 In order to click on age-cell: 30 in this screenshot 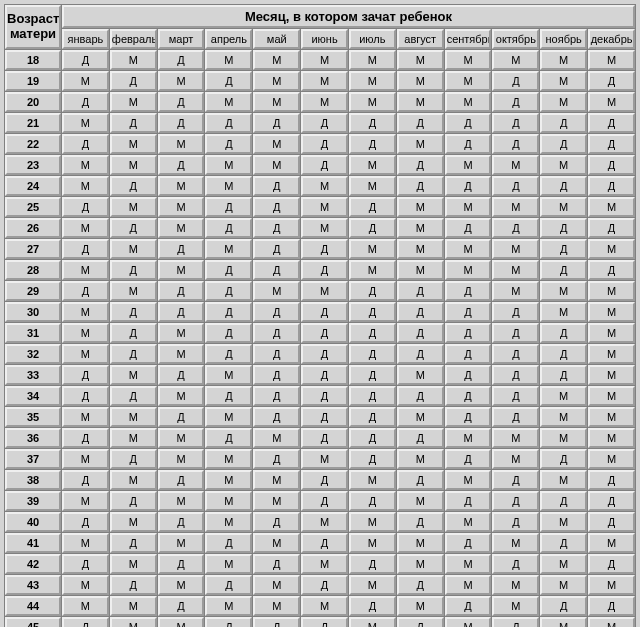, I will do `click(33, 312)`.